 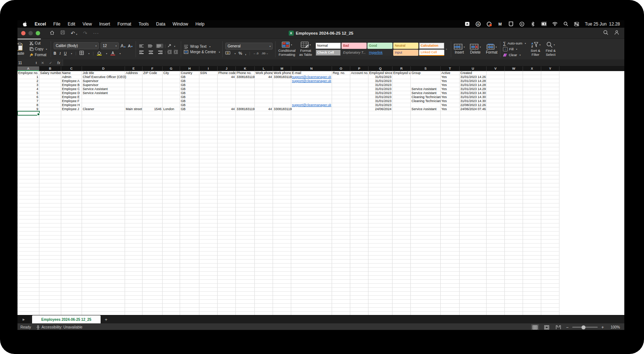 What do you see at coordinates (550, 225) in the screenshot?
I see `cell-Y39` at bounding box center [550, 225].